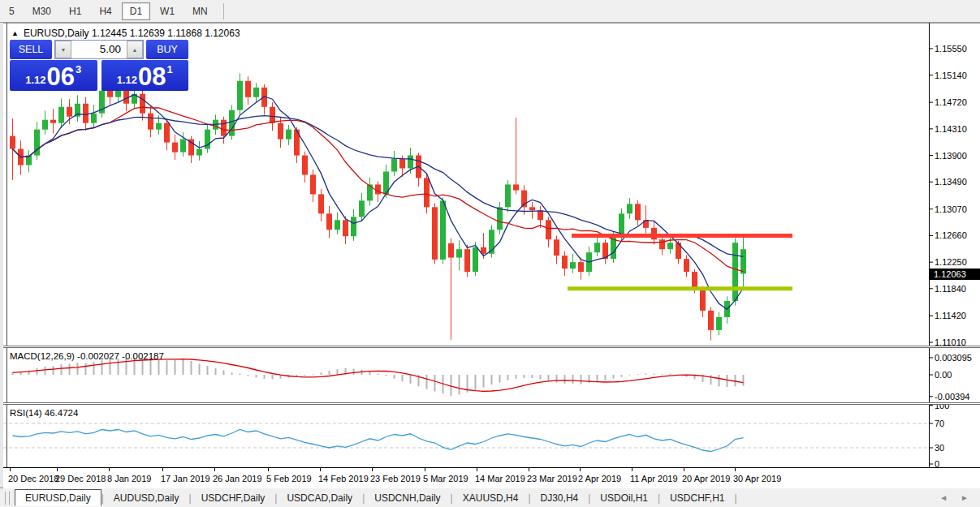  I want to click on volume-increase-button: ▲, so click(135, 49).